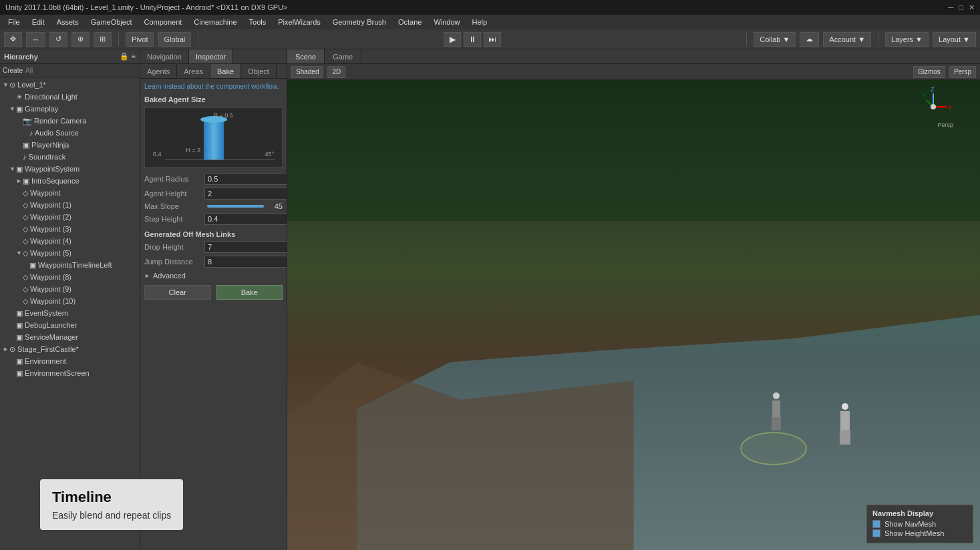 The image size is (980, 550). Describe the element at coordinates (69, 97) in the screenshot. I see `tree-item-dirlight: ☀ Directional Light` at that location.